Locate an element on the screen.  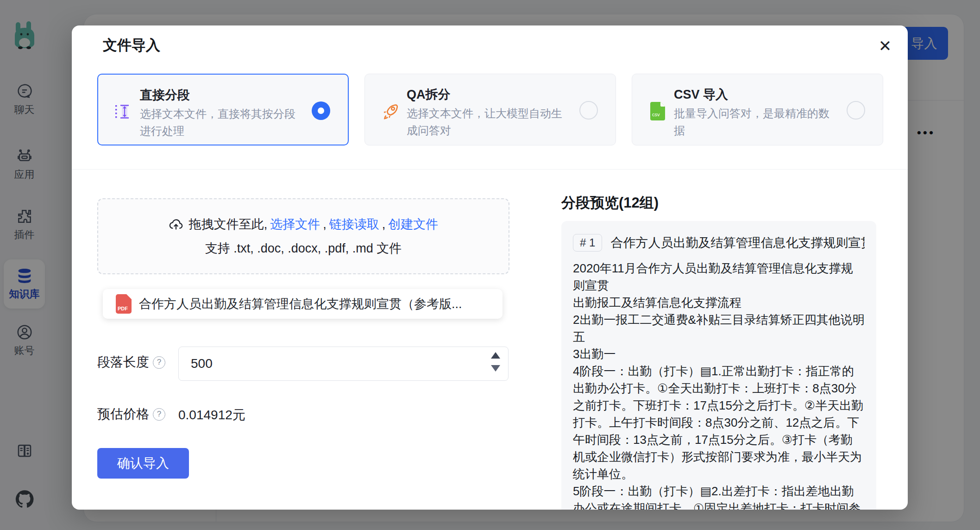
estimated-price-value: 0.014912元 is located at coordinates (212, 415).